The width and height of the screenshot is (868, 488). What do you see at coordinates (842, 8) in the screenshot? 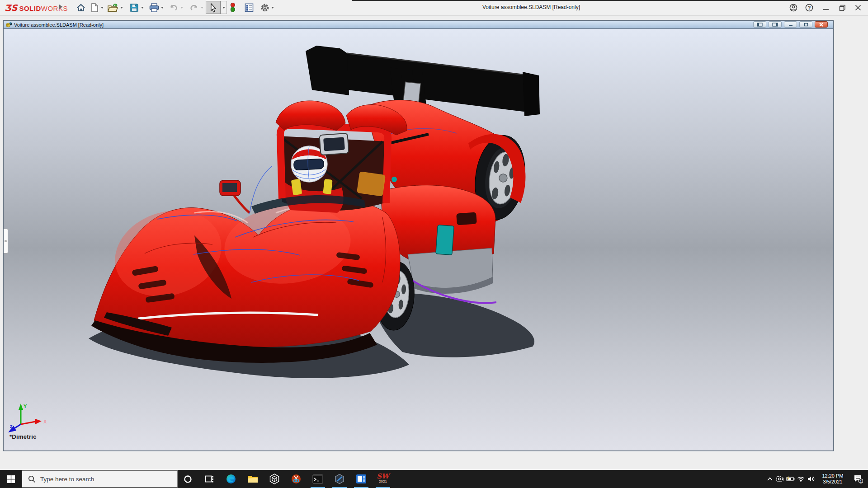
I see `restore-button` at bounding box center [842, 8].